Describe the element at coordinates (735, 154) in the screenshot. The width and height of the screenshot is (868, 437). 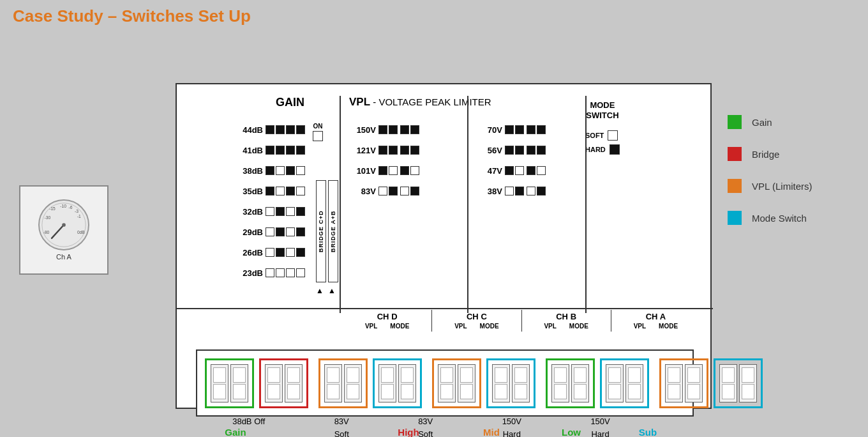
I see `legend-bridge-color` at that location.